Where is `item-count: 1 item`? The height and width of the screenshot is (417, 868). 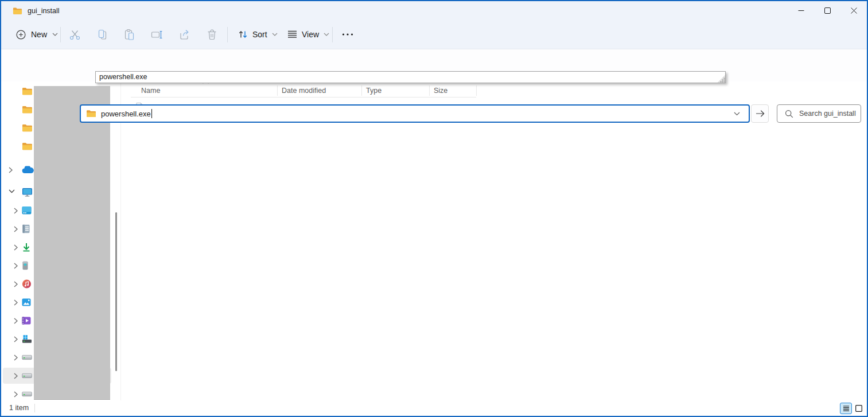 item-count: 1 item is located at coordinates (19, 408).